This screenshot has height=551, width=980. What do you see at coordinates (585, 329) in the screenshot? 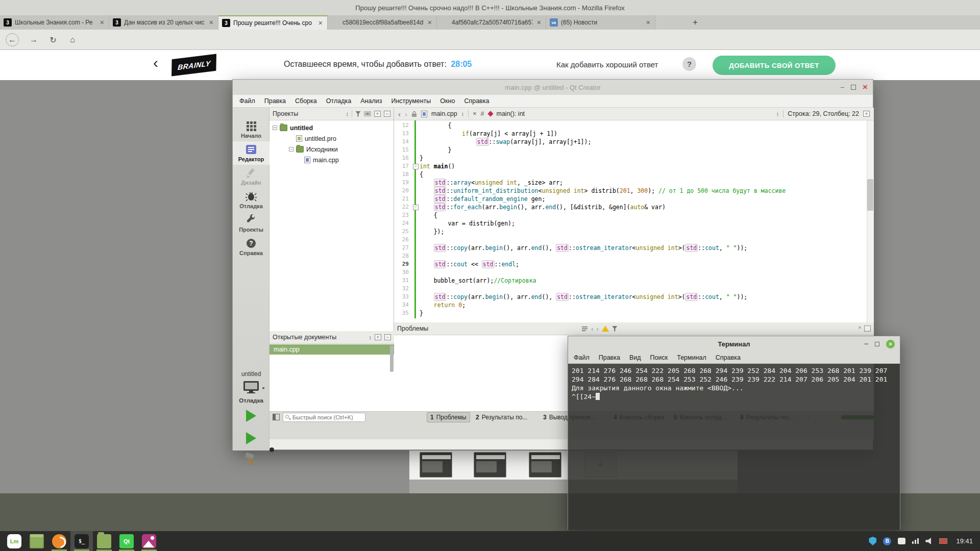
I see `categories-icon` at bounding box center [585, 329].